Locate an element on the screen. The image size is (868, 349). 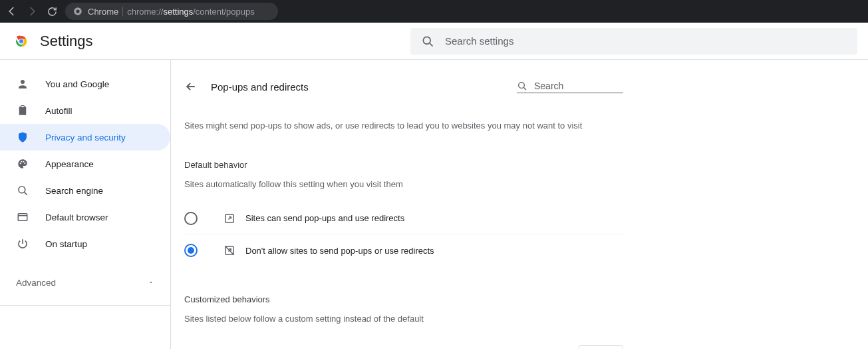
default-behavior-subtitle: Sites automatically follow this setting … is located at coordinates (404, 184).